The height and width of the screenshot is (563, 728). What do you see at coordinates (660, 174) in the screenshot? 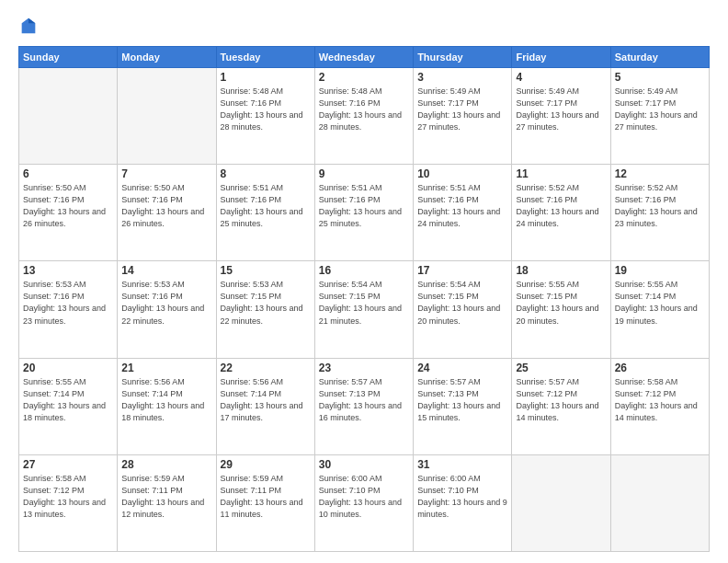
I see `day-number: 12` at bounding box center [660, 174].